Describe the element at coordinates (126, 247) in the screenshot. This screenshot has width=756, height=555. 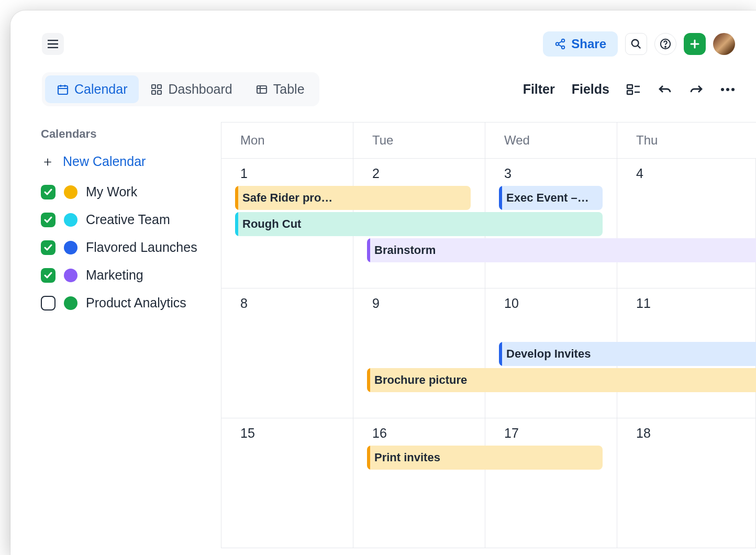
I see `calendar-item: Flavored Launches` at that location.